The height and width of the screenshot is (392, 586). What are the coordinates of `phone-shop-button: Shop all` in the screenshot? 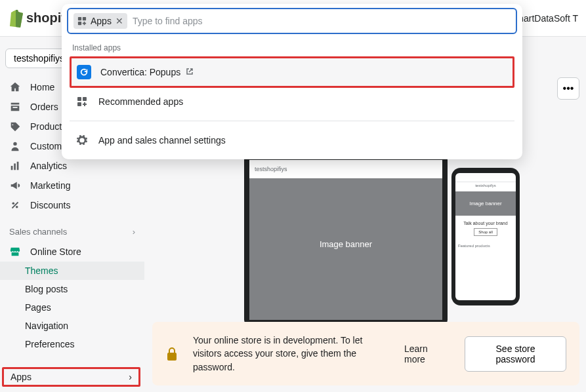 It's located at (486, 232).